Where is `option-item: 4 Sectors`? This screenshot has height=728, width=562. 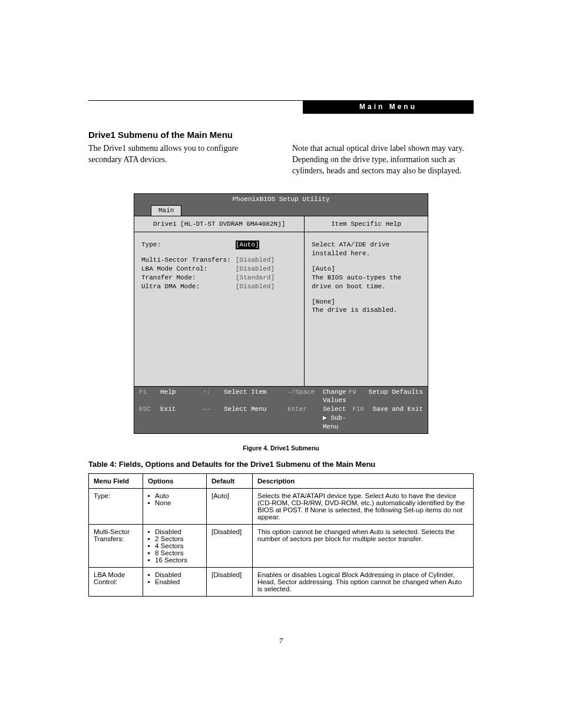
option-item: 4 Sectors is located at coordinates (174, 546).